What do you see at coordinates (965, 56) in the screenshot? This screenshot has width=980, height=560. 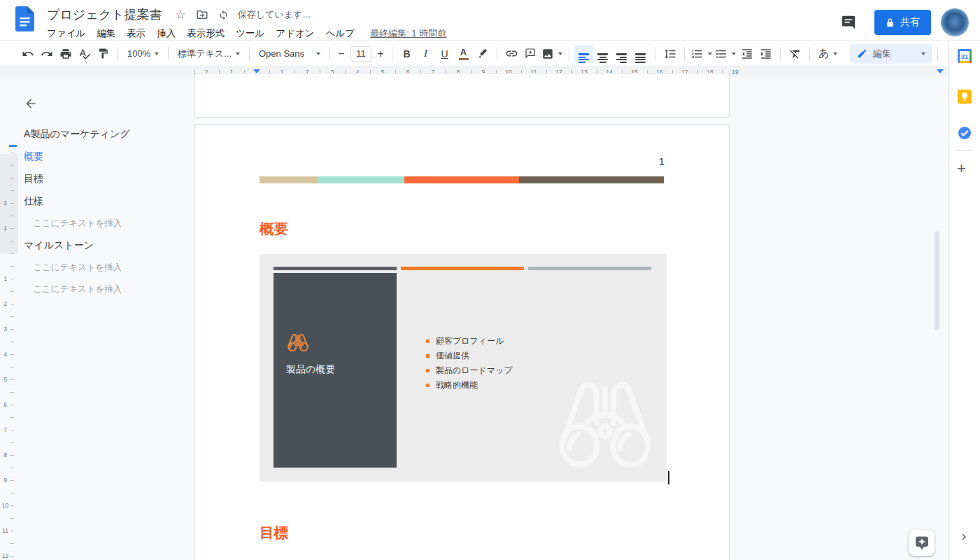 I see `svg-text: 31` at bounding box center [965, 56].